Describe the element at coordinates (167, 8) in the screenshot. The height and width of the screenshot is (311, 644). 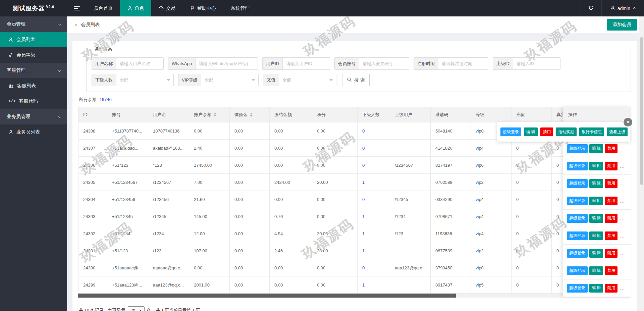
I see `nav-item-trade: 交易` at that location.